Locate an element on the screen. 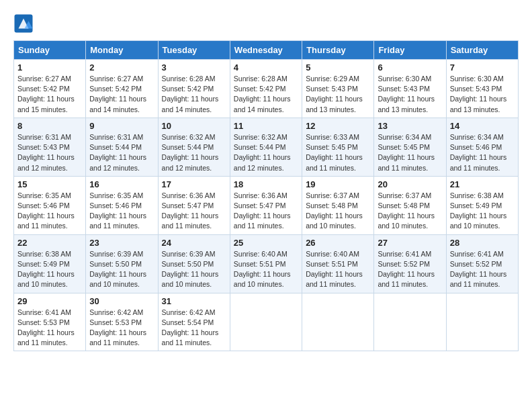 Image resolution: width=532 pixels, height=411 pixels. calendar-cell: 13Sunrise: 6:34 AM Sunset: 5:45 PM Dayli… is located at coordinates (410, 146).